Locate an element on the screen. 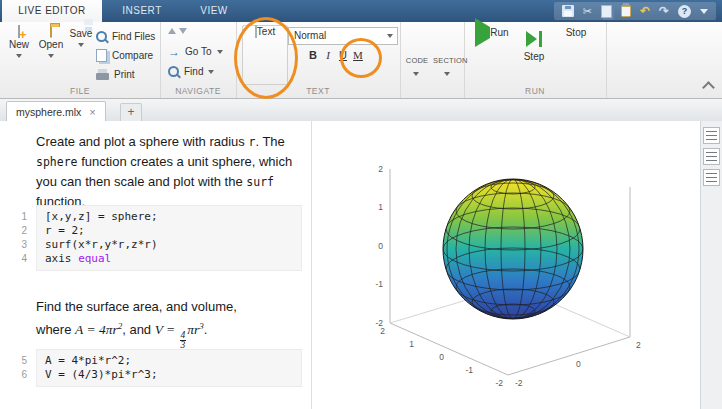 This screenshot has width=722, height=409. section-button: SECTION is located at coordinates (448, 56).